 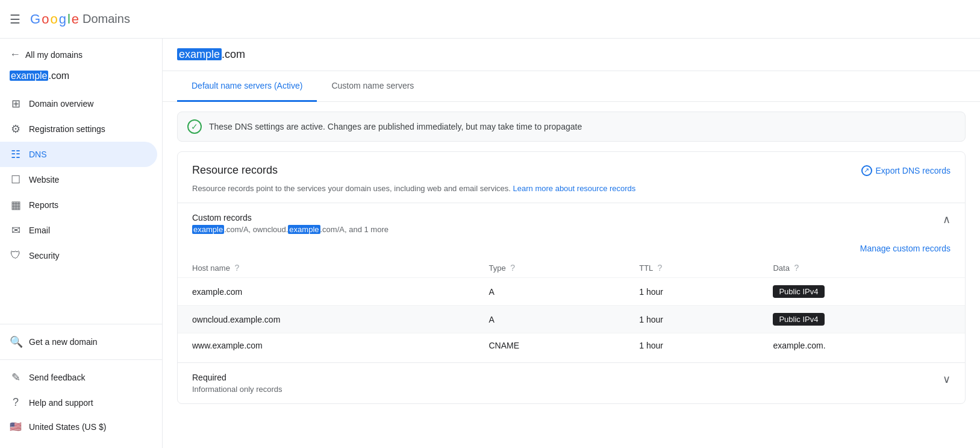 I want to click on tab-default-ns: Default name servers (Active), so click(x=247, y=87).